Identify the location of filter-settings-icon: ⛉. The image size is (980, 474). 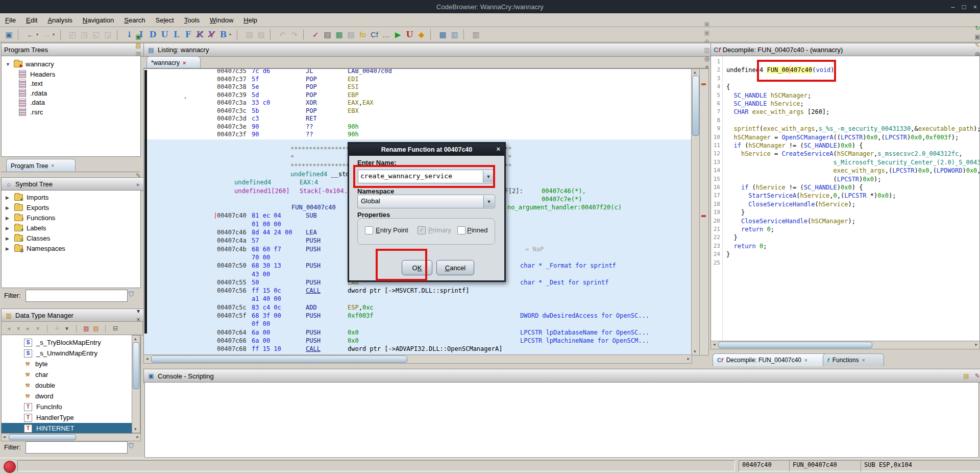
(131, 446).